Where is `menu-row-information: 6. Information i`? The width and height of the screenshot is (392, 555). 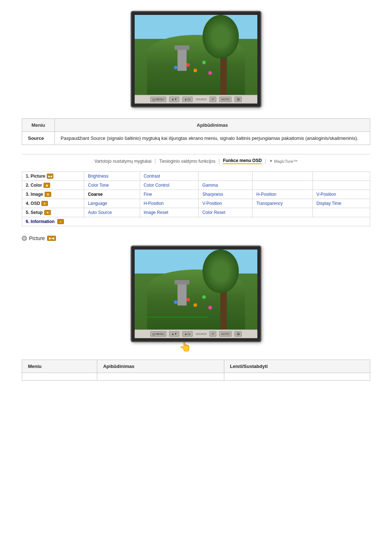
menu-row-information: 6. Information i is located at coordinates (196, 222).